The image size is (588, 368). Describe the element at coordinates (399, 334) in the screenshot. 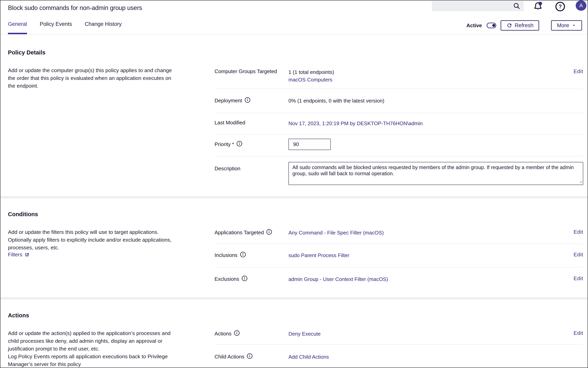

I see `actions-fields: Actions Deny Execute Edit Ch` at that location.